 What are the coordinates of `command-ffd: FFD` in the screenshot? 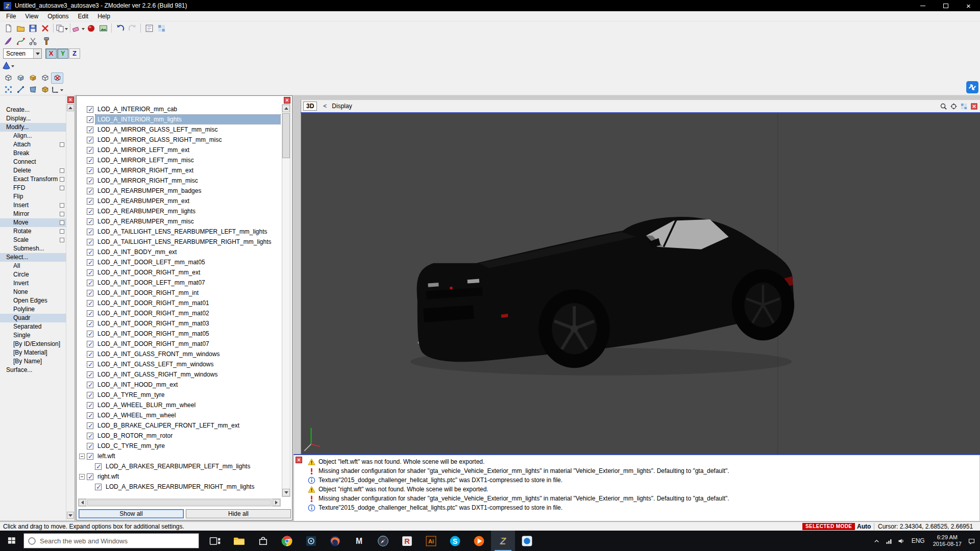 It's located at (33, 188).